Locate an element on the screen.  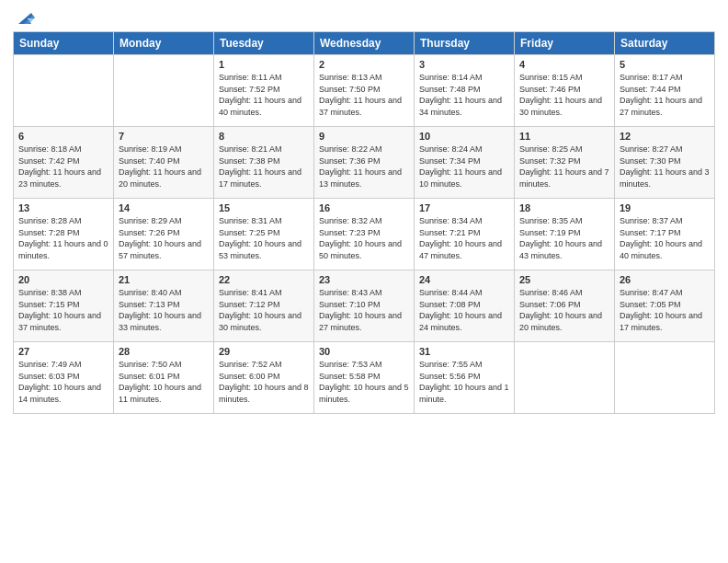
day-info: Sunrise: 8:17 AMSunset: 7:44 PMDaylight:… is located at coordinates (661, 95).